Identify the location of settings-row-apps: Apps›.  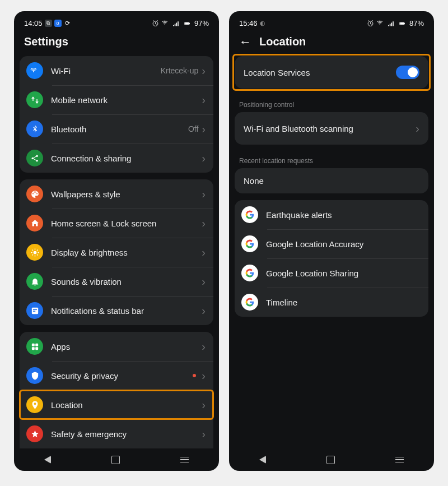
(116, 346).